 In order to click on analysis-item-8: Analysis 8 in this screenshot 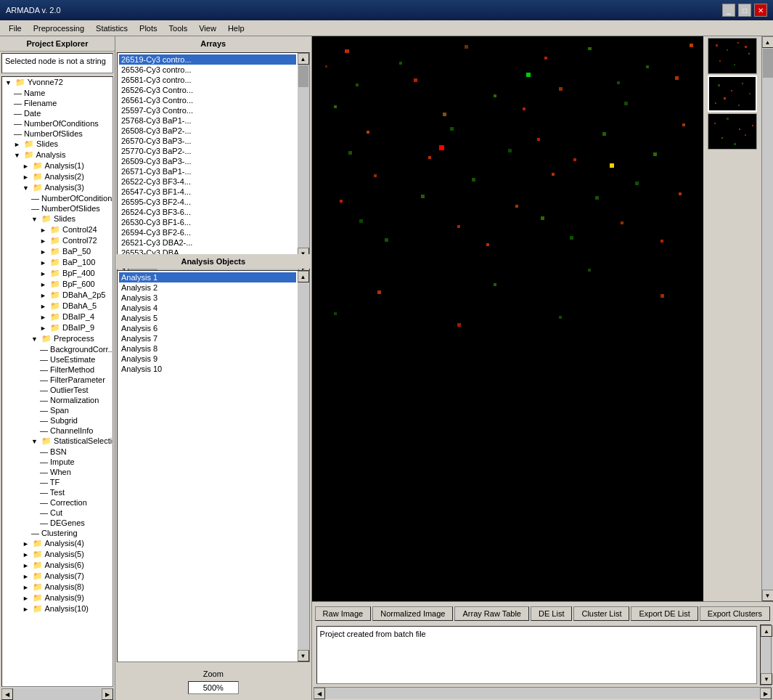, I will do `click(208, 349)`.